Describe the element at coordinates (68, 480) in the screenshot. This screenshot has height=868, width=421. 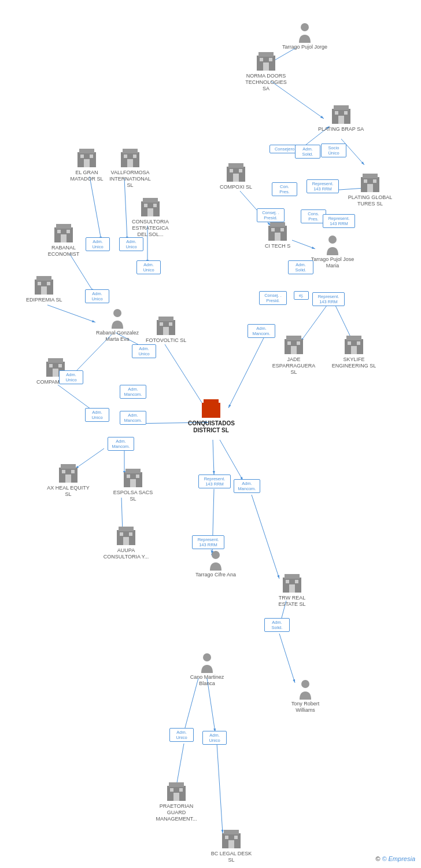
I see `node-ax-heal: AX HEAL EQUITY SL` at that location.